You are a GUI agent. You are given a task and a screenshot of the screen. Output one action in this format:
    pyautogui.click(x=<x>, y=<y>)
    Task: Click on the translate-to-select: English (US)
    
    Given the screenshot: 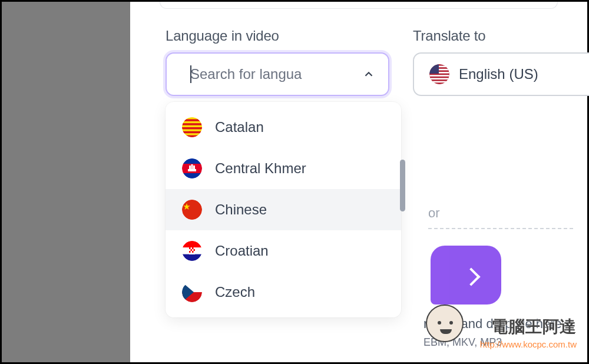 What is the action you would take?
    pyautogui.click(x=501, y=74)
    